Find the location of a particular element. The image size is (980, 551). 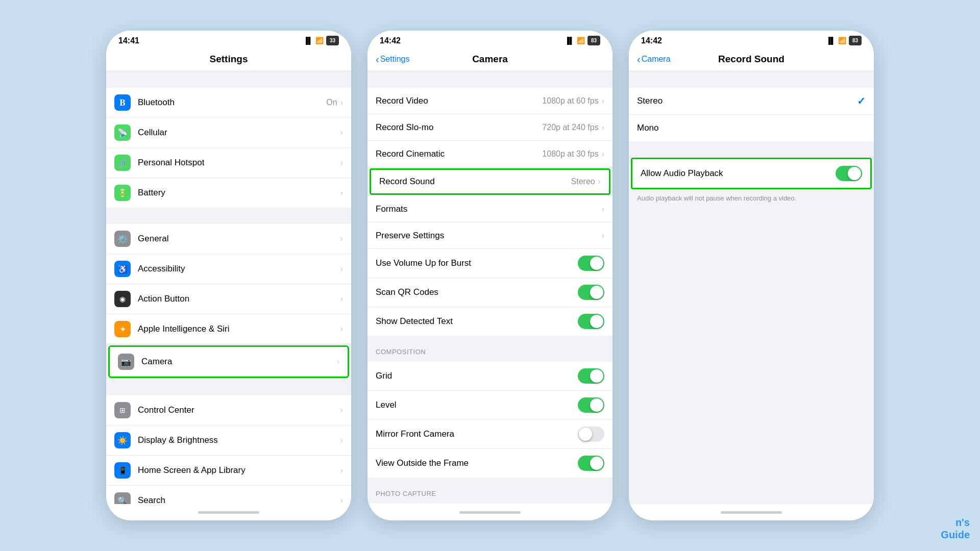

record-cinematic-row: Record Cinematic 1080p at 30 fps › is located at coordinates (490, 154).